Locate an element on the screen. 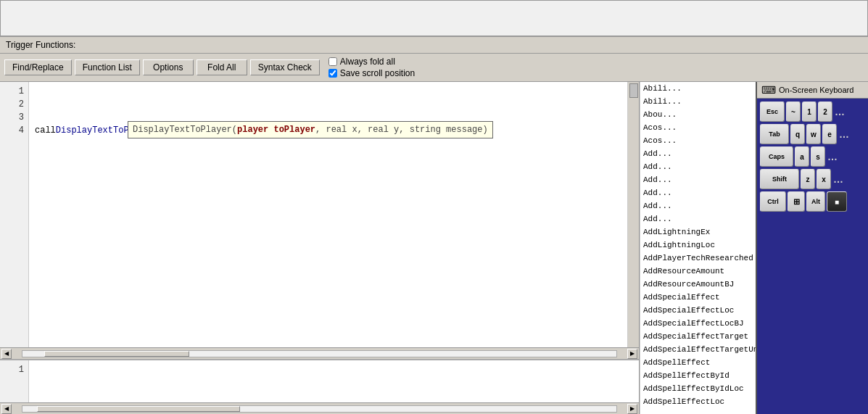 The height and width of the screenshot is (414, 868). always-fold-checkbox is located at coordinates (333, 62).